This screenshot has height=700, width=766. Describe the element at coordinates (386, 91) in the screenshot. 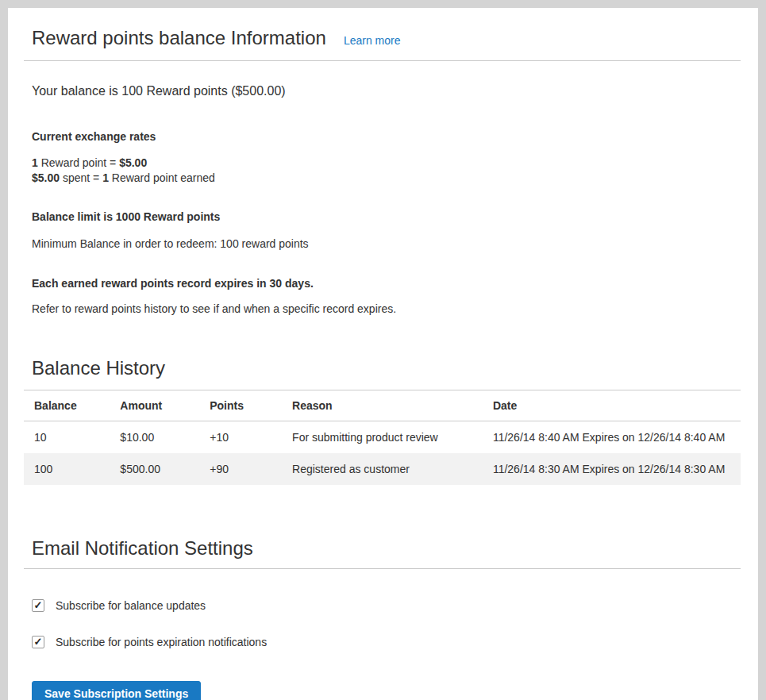

I see `balance-summary: Your balance is 100 Reward points ($500.…` at that location.